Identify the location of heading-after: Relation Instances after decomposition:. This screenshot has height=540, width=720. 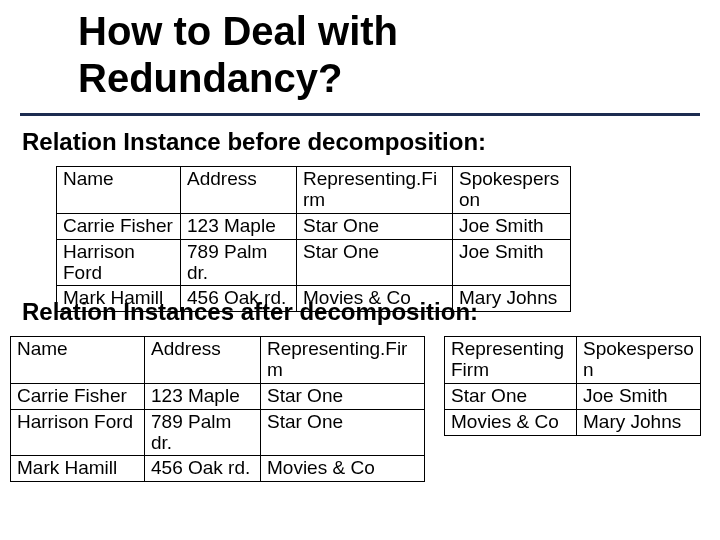
(250, 312).